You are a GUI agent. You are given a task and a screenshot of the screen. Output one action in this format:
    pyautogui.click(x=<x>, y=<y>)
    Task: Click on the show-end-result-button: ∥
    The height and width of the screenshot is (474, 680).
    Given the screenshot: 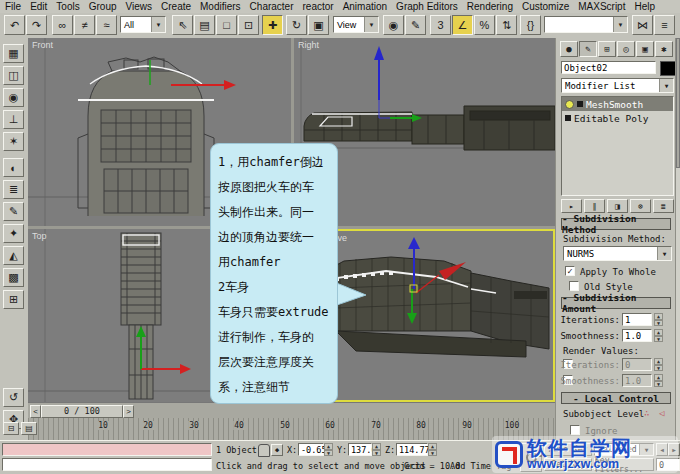 What is the action you would take?
    pyautogui.click(x=594, y=206)
    